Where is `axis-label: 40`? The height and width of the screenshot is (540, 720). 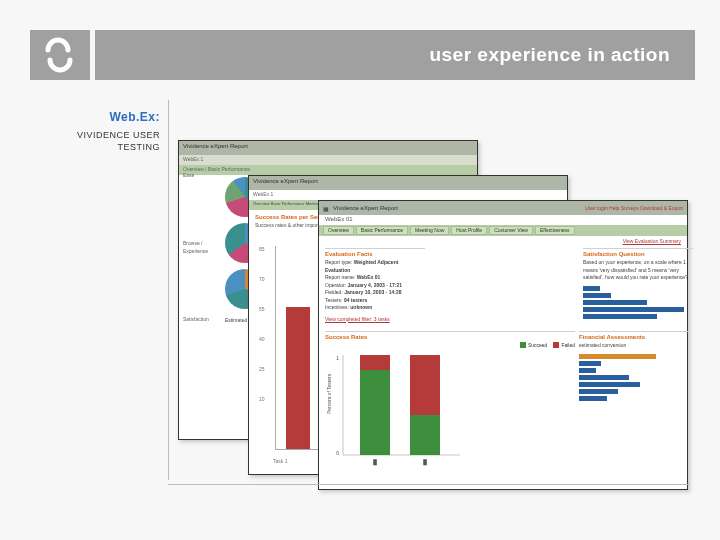
axis-label: 40 is located at coordinates (262, 339).